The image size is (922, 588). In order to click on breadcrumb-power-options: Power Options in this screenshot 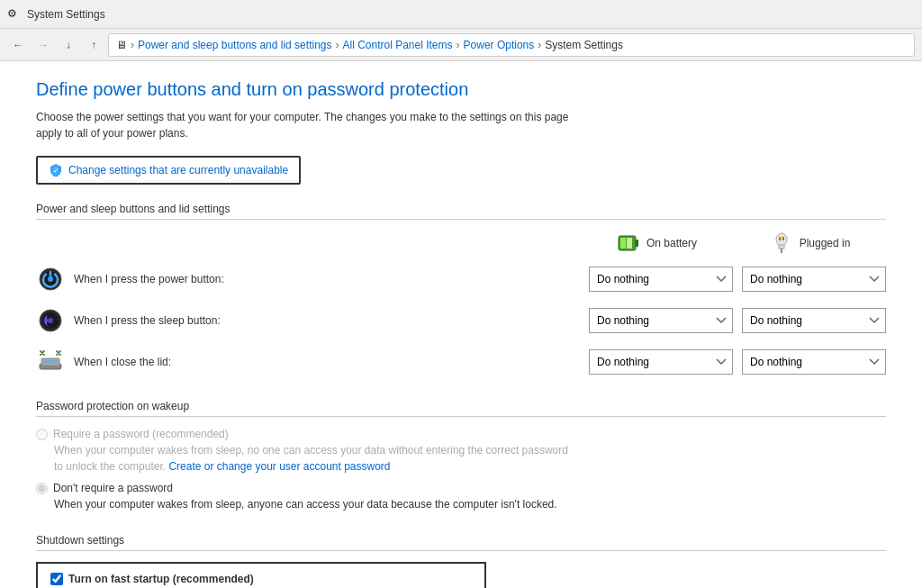, I will do `click(499, 45)`.